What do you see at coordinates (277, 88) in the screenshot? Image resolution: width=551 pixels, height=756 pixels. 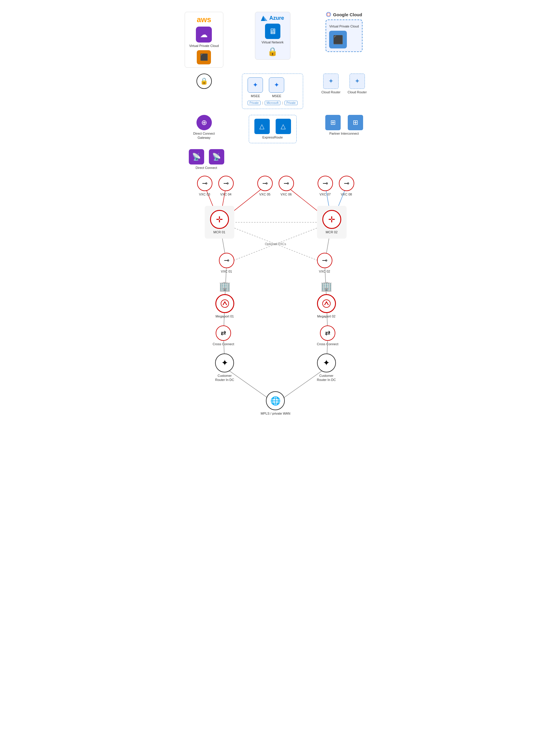 I see `msee2-node: ✦ MSEE` at bounding box center [277, 88].